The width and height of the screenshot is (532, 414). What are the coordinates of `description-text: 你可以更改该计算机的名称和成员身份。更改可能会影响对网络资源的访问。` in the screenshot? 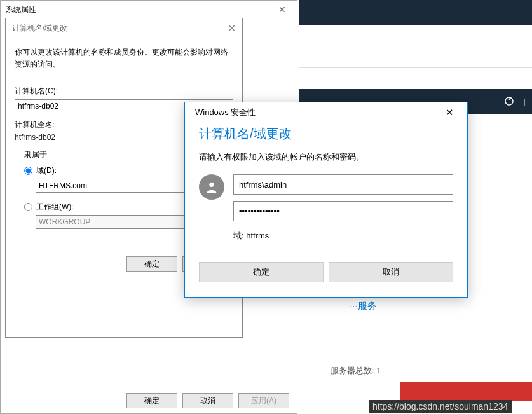 It's located at (124, 59).